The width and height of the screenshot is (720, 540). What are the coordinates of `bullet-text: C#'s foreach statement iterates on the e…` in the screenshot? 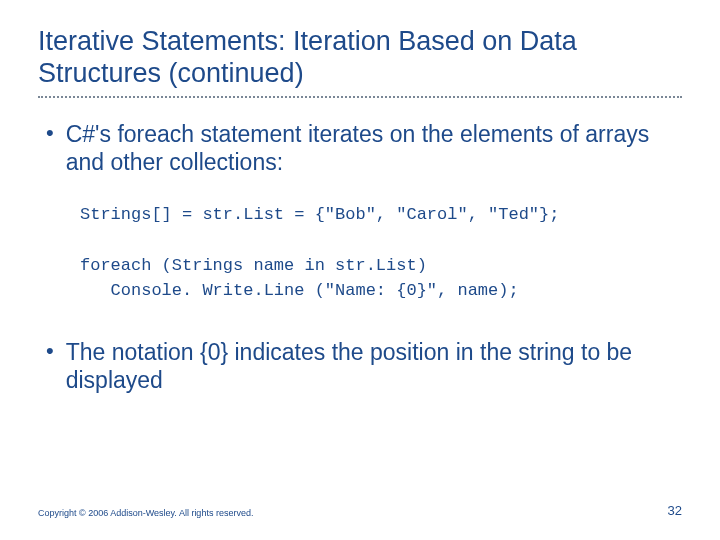 It's located at (374, 148).